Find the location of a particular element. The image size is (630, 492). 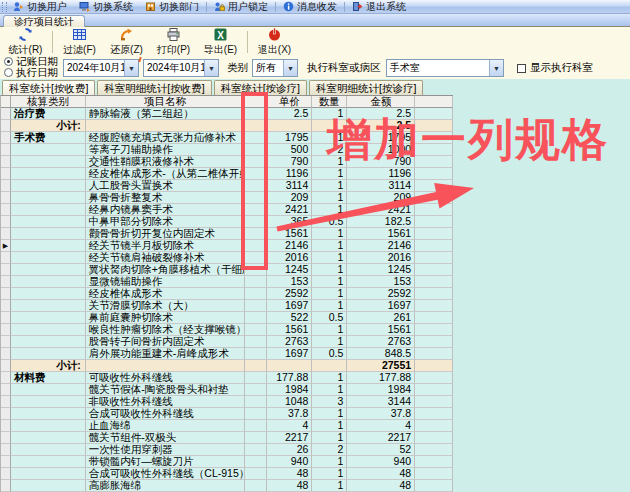

toolbar-button-filter: 过滤(F) is located at coordinates (80, 42).